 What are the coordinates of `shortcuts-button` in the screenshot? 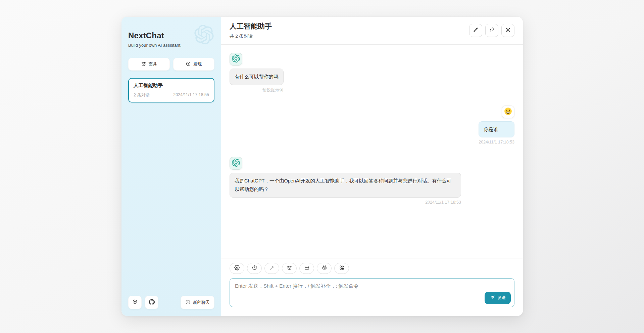 It's located at (342, 268).